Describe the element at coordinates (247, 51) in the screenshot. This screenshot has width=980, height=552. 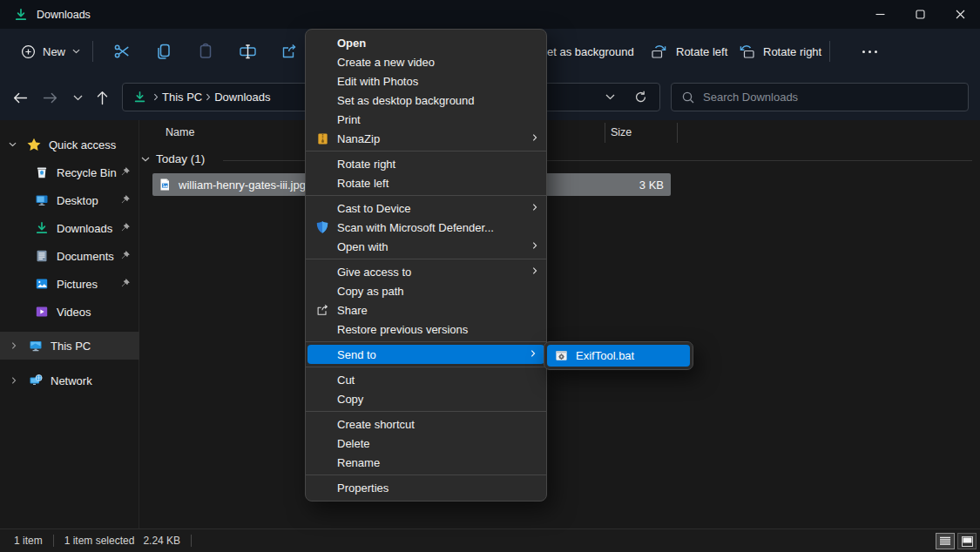
I see `rename-button` at that location.